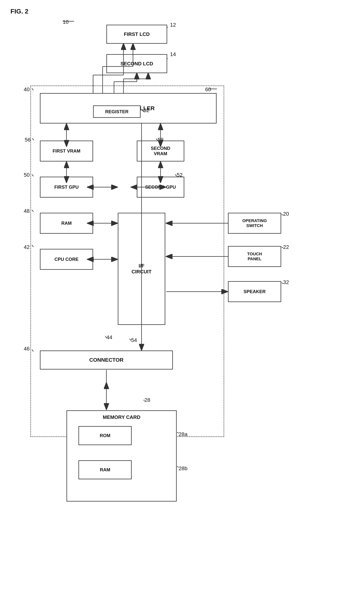  I want to click on second-gpu-box: SECOND GPU, so click(160, 187).